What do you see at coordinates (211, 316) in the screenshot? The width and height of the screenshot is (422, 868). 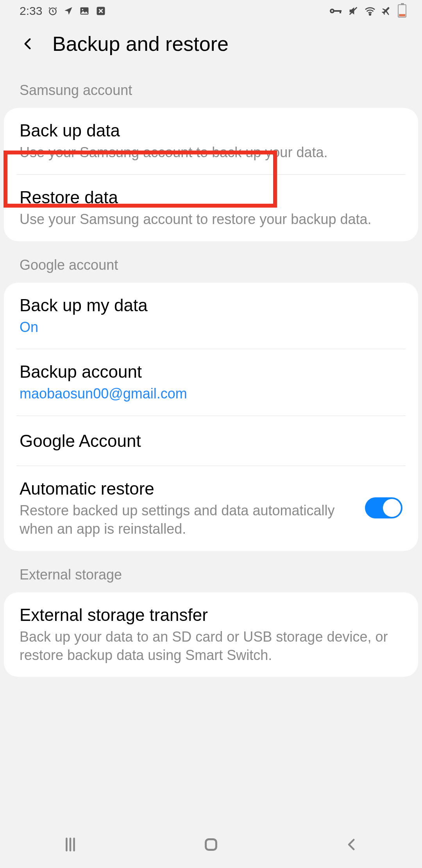 I see `row-back-up-my-data: Back up my data On` at bounding box center [211, 316].